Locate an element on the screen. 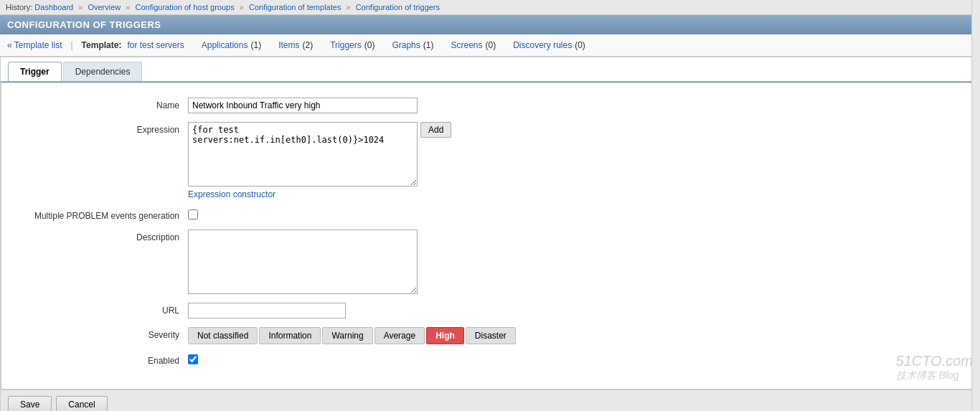 The height and width of the screenshot is (411, 980). nav-triggers-link: Triggers is located at coordinates (346, 45).